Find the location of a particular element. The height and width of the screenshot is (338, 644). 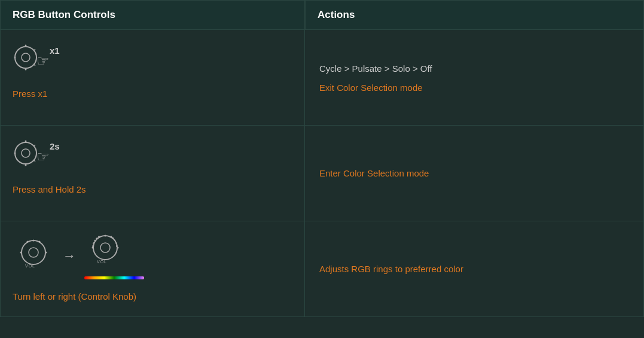

vol-knob-source-icon: VOL is located at coordinates (33, 256).